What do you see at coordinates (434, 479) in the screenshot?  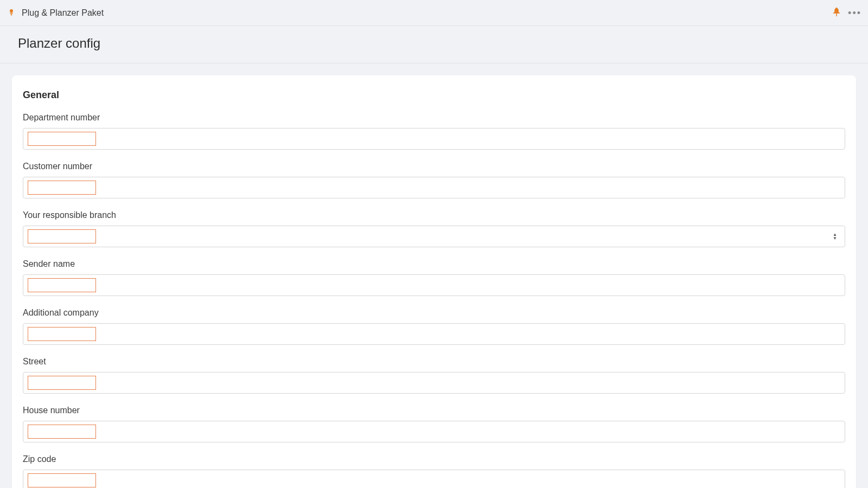 I see `input-zip-code` at bounding box center [434, 479].